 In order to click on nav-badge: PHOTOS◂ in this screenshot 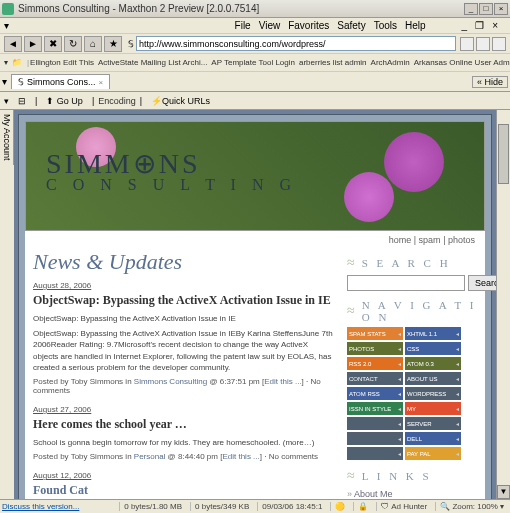, I will do `click(375, 348)`.